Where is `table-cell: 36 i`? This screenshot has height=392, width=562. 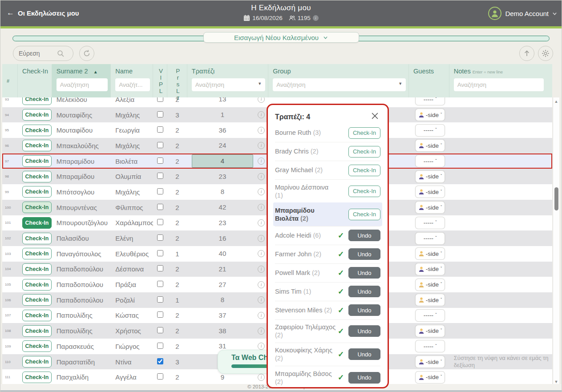
table-cell: 36 i is located at coordinates (228, 130).